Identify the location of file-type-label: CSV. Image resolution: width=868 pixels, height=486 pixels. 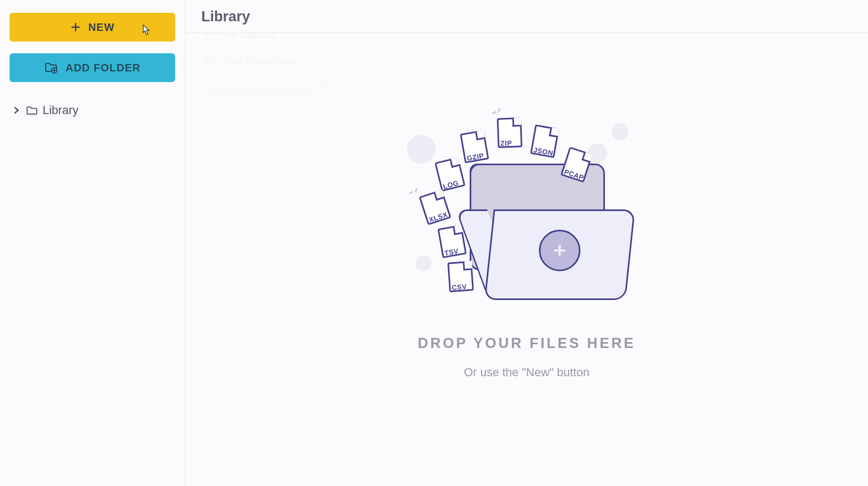
(459, 287).